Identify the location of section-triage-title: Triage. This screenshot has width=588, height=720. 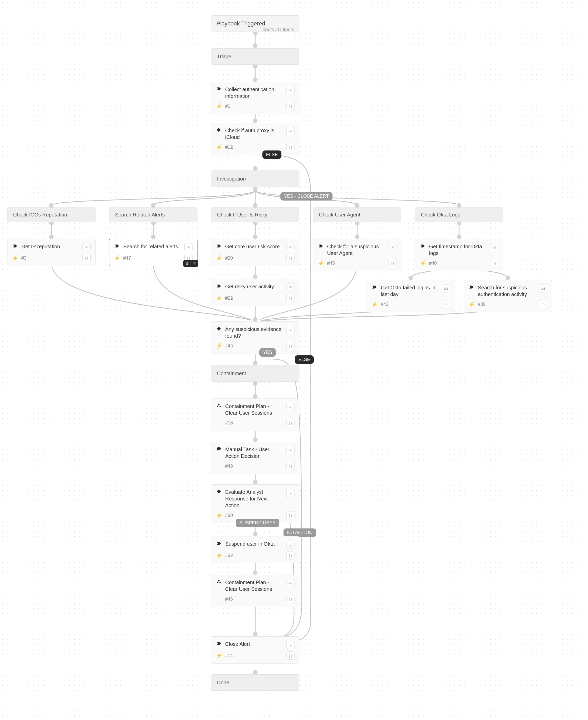
(255, 57).